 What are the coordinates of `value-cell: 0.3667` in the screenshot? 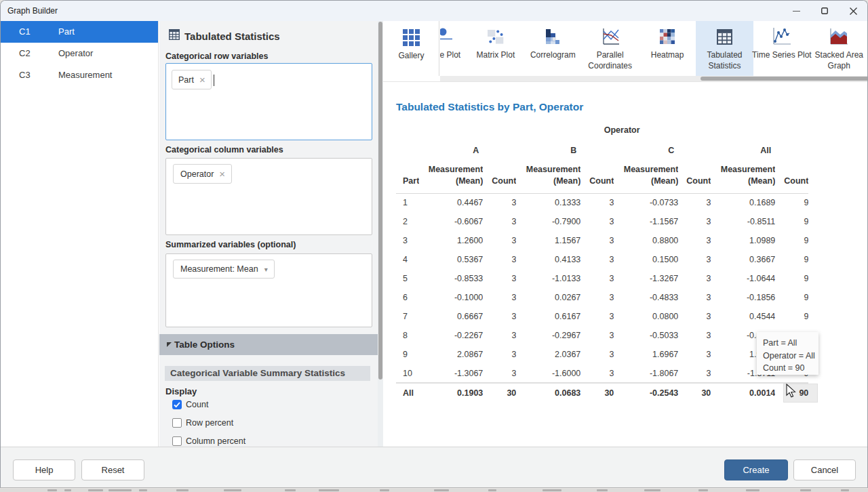 It's located at (743, 260).